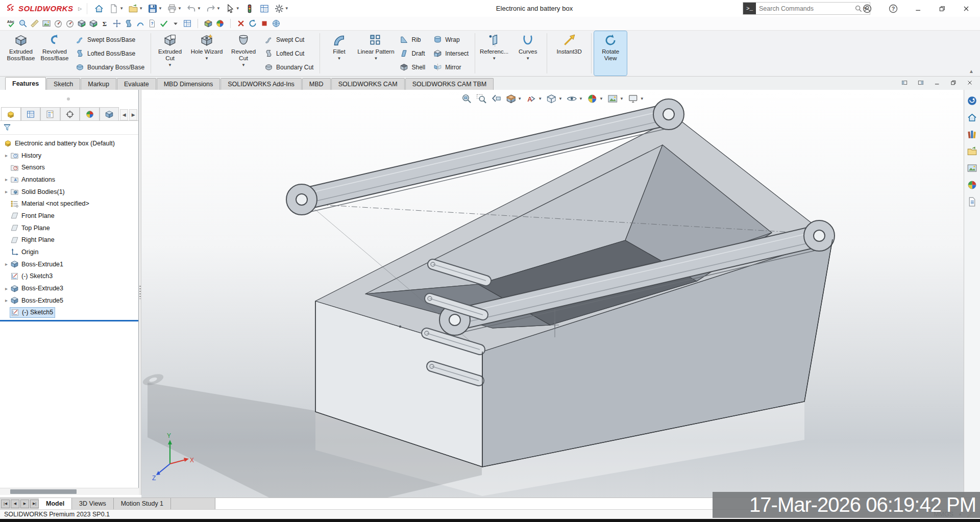 The image size is (980, 522). What do you see at coordinates (69, 288) in the screenshot?
I see `tree-item-boss-extrude3: ▸Boss-Extrude3` at bounding box center [69, 288].